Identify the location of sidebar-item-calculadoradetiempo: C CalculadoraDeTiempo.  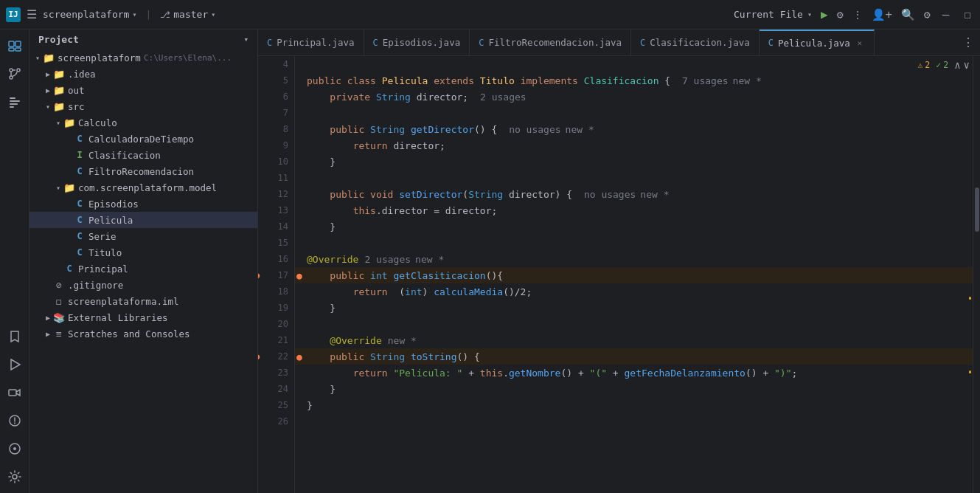
(143, 139).